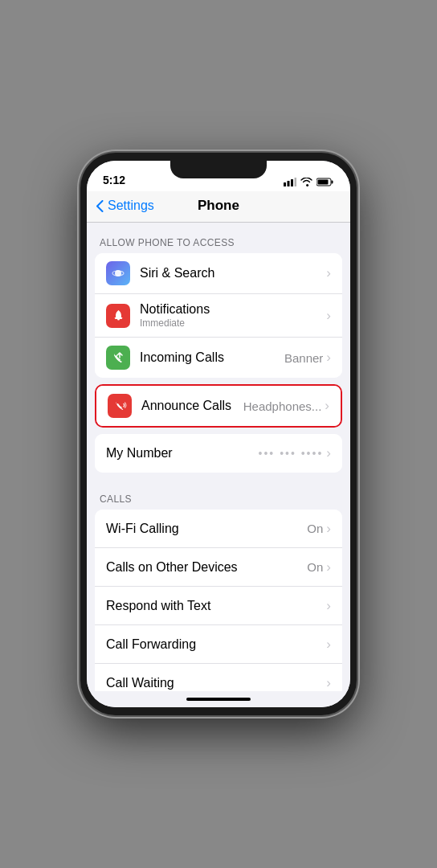 The width and height of the screenshot is (437, 868). What do you see at coordinates (218, 358) in the screenshot?
I see `incoming-calls-row: Incoming Calls Banner ›` at bounding box center [218, 358].